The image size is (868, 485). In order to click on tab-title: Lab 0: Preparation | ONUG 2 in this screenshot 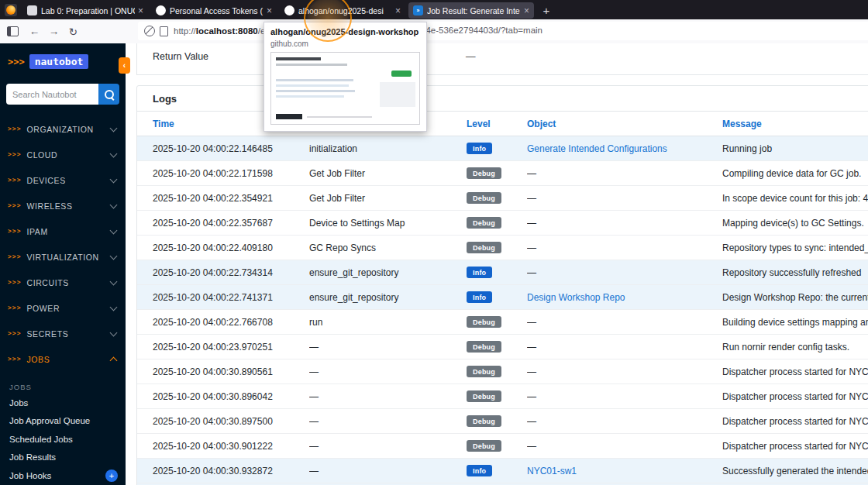, I will do `click(88, 11)`.